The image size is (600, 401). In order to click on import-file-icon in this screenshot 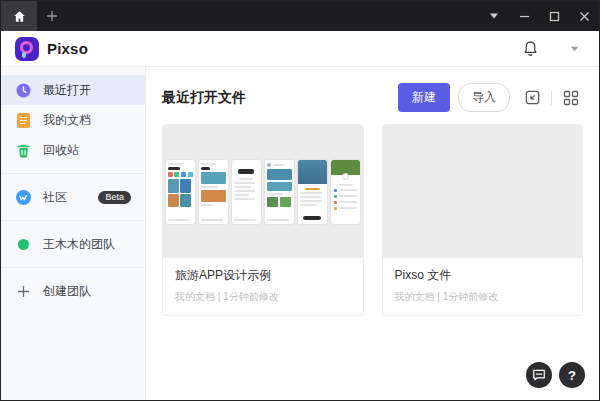, I will do `click(532, 98)`.